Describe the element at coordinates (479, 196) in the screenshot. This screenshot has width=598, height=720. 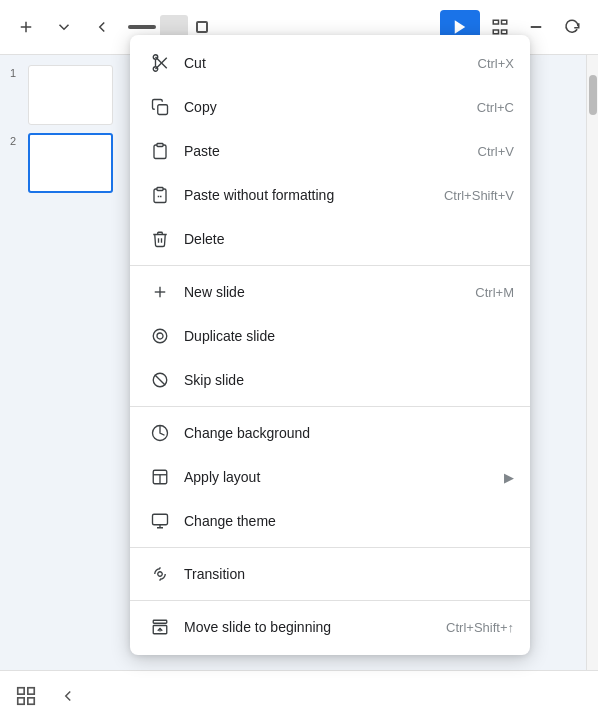
I see `menu-item-paste-plain-shortcut: Ctrl+Shift+V` at that location.